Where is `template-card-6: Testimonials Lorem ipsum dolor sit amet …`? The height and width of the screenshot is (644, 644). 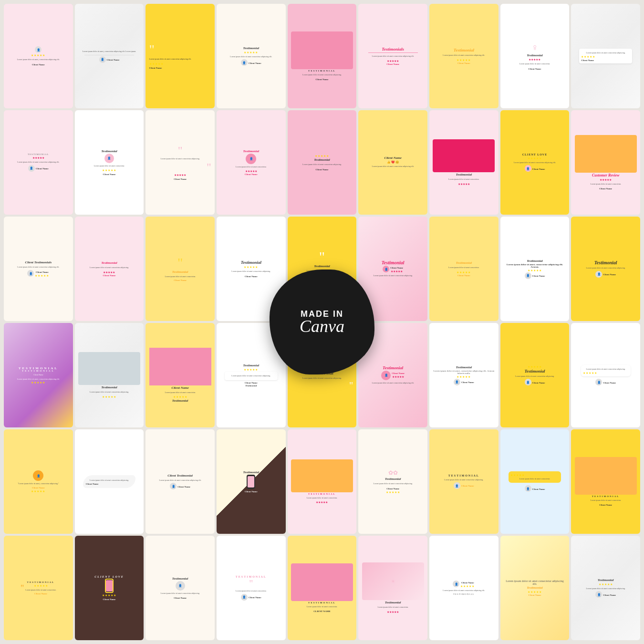 template-card-6: Testimonials Lorem ipsum dolor sit amet … is located at coordinates (393, 56).